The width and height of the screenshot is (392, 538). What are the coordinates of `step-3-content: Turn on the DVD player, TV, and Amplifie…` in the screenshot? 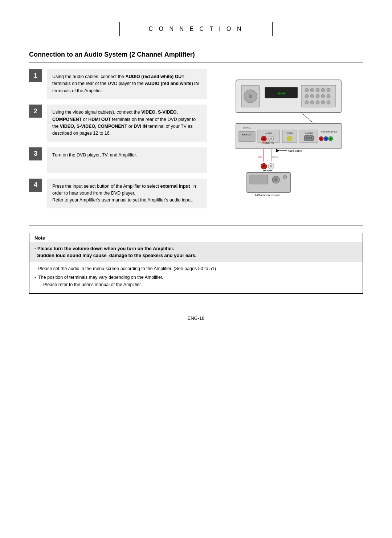 It's located at (127, 160).